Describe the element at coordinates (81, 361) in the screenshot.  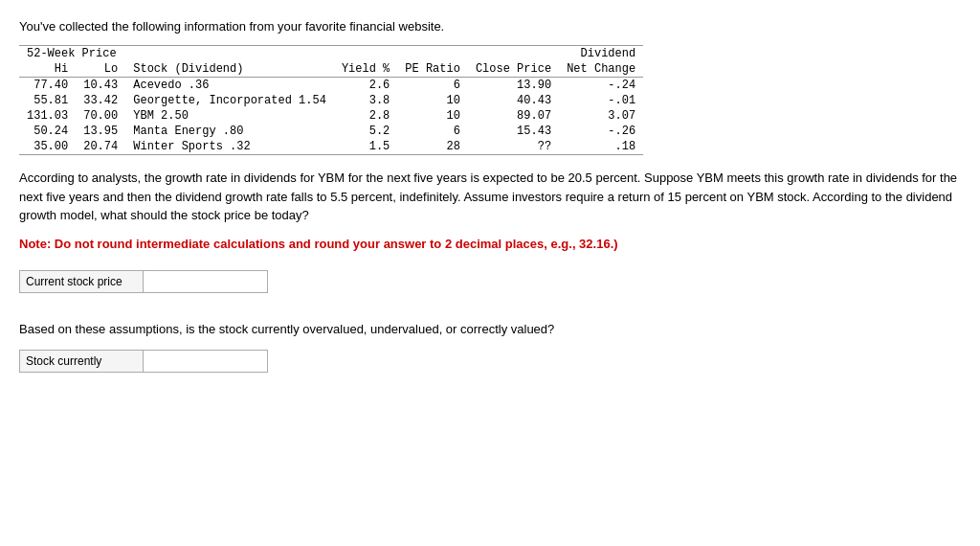
I see `stock-currently-label: Stock currently` at that location.